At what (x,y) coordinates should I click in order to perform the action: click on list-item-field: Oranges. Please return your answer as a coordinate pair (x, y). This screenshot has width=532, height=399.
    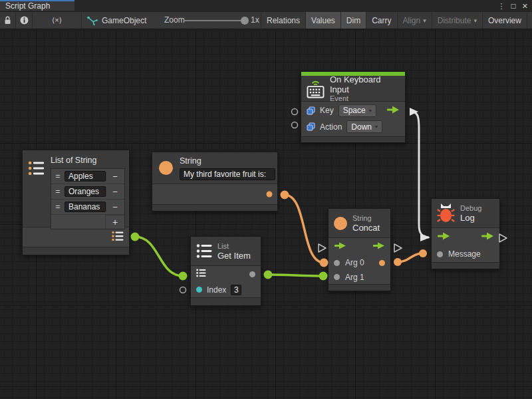
    Looking at the image, I should click on (85, 192).